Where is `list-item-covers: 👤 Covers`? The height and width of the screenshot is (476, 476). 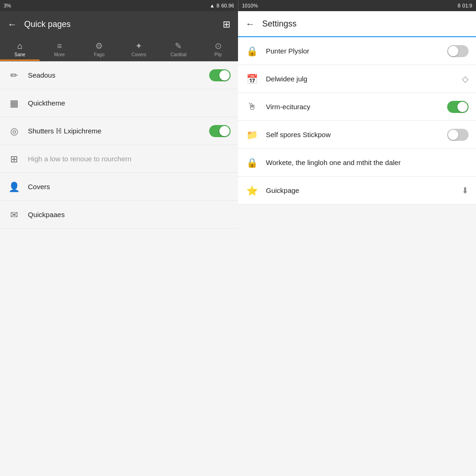 list-item-covers: 👤 Covers is located at coordinates (119, 187).